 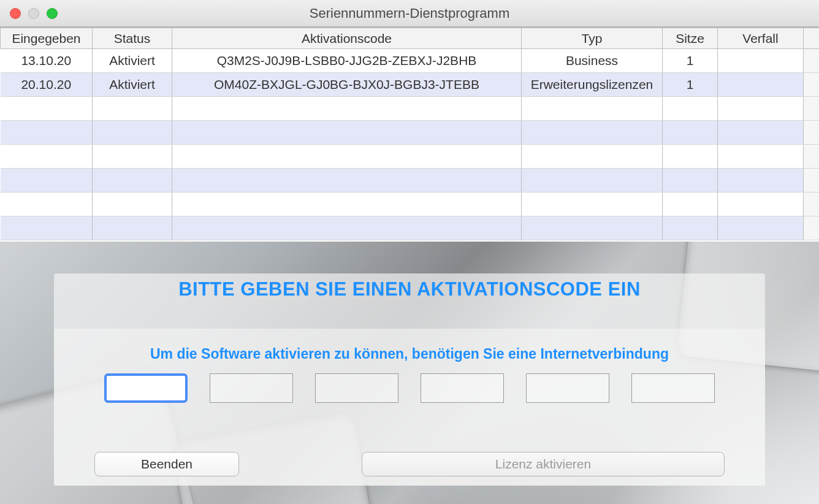 What do you see at coordinates (34, 13) in the screenshot?
I see `minimize-window-button` at bounding box center [34, 13].